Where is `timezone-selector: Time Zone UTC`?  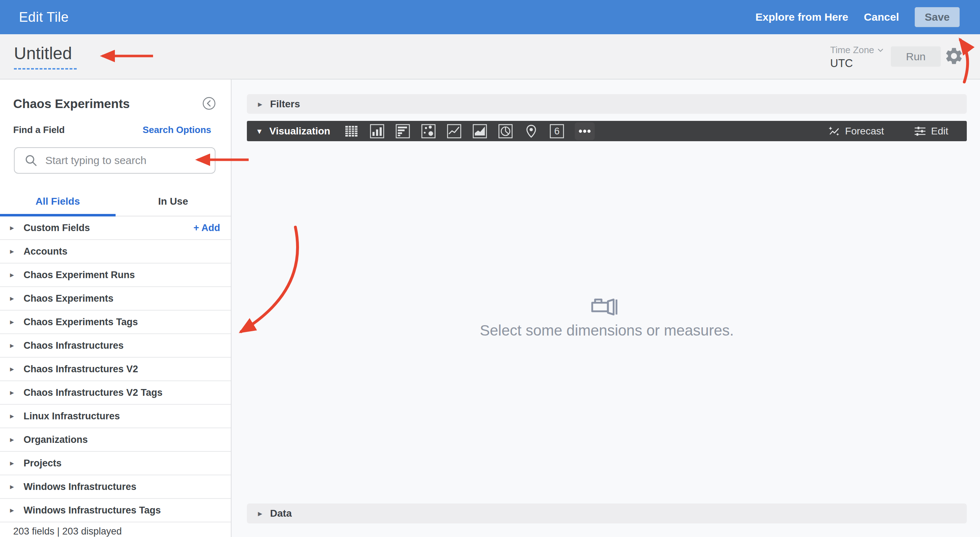 timezone-selector: Time Zone UTC is located at coordinates (857, 57).